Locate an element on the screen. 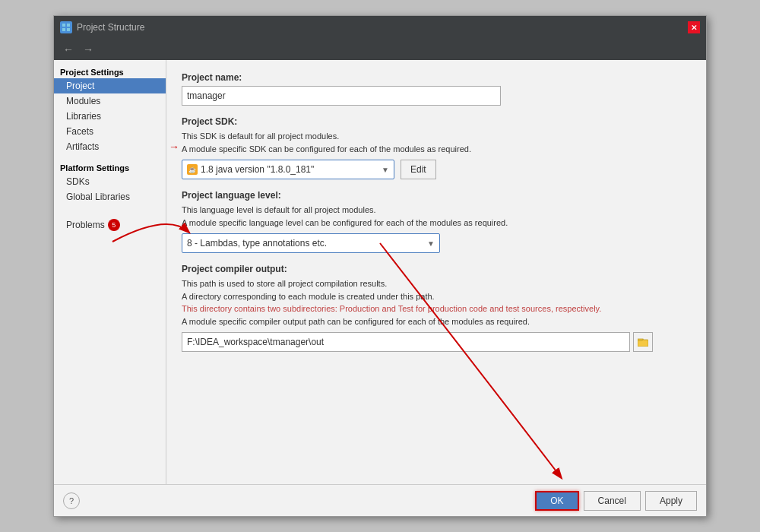  lang-dropdown-arrow: ▼ is located at coordinates (431, 243).